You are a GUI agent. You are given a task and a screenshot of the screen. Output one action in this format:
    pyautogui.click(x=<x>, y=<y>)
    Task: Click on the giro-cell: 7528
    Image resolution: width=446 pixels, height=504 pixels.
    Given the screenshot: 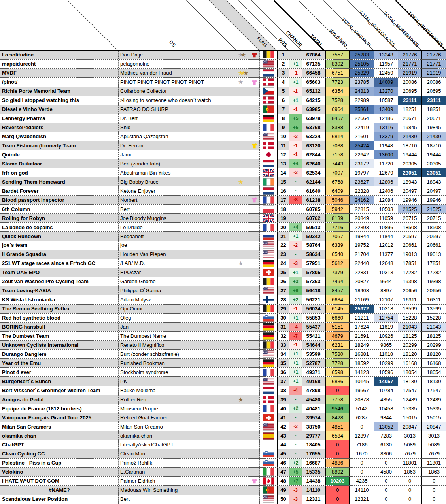 What is the action you would take?
    pyautogui.click(x=337, y=100)
    